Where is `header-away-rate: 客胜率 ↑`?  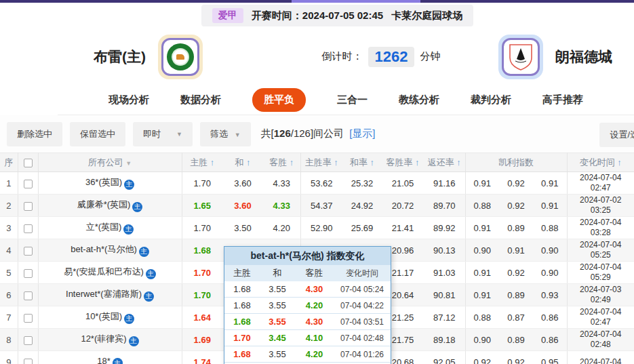
header-away-rate: 客胜率 ↑ is located at coordinates (403, 163).